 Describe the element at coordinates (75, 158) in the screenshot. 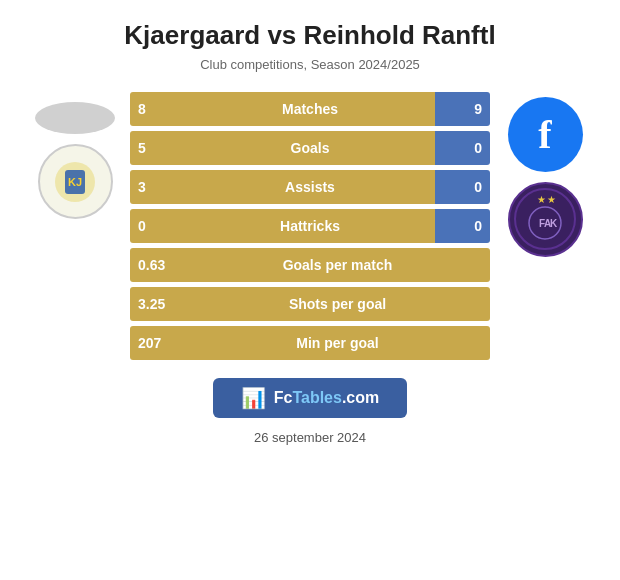

I see `left-avatars: KJ` at that location.